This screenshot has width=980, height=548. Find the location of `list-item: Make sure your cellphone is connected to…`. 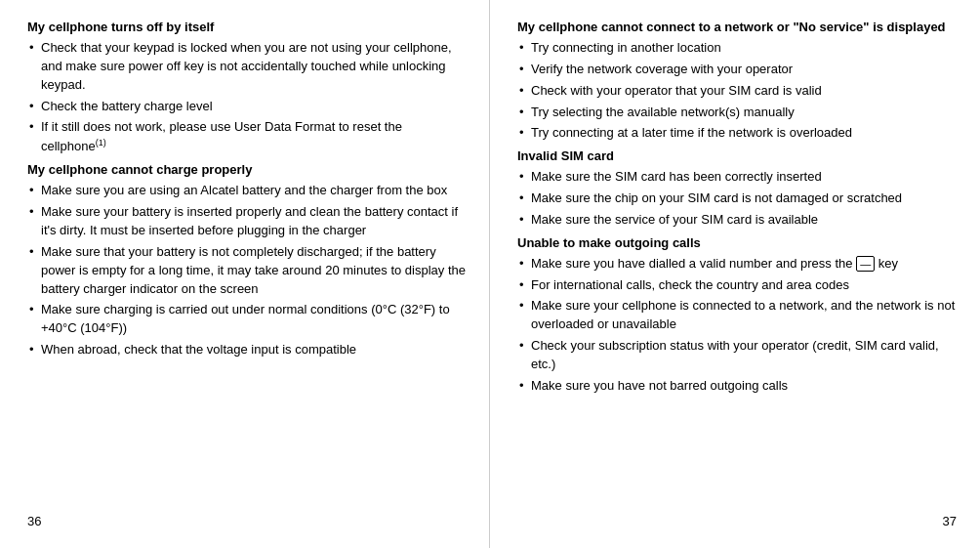

list-item: Make sure your cellphone is connected to… is located at coordinates (737, 316).